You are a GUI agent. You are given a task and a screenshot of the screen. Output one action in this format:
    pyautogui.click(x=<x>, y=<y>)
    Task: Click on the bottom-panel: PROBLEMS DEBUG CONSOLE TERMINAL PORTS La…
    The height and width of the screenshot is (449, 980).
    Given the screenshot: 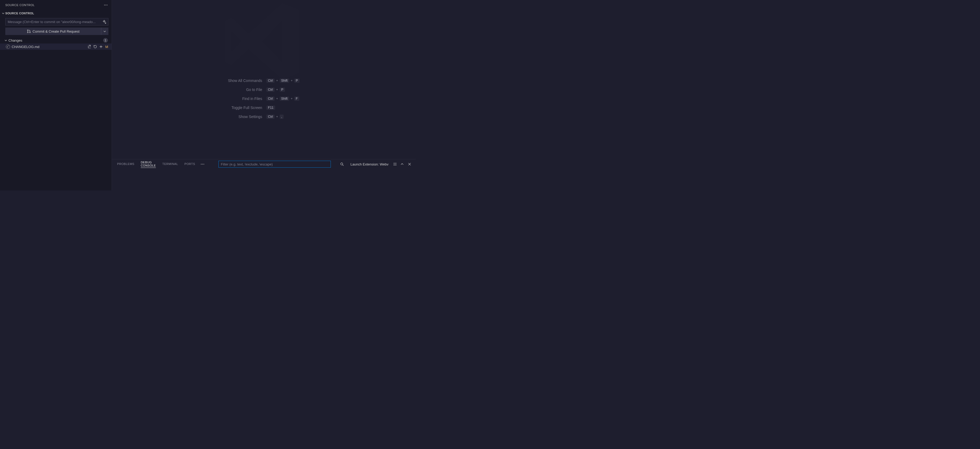 What is the action you would take?
    pyautogui.click(x=264, y=175)
    